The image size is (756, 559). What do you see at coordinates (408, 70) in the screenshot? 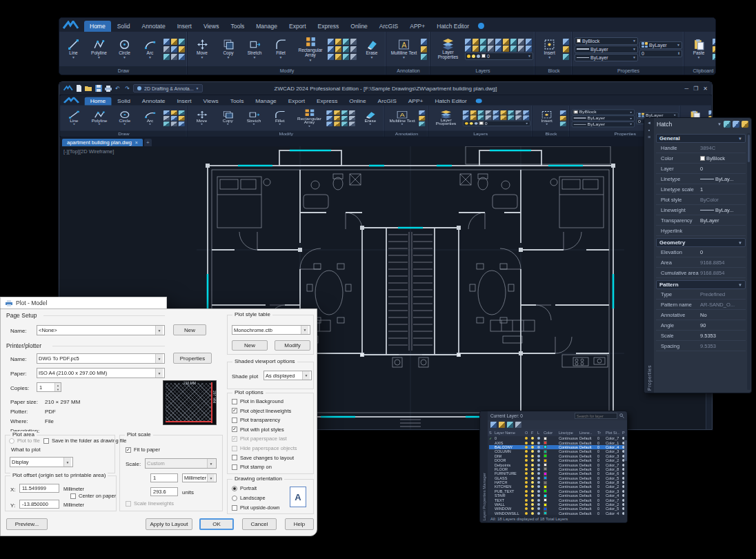
I see `group-label: Annotation` at bounding box center [408, 70].